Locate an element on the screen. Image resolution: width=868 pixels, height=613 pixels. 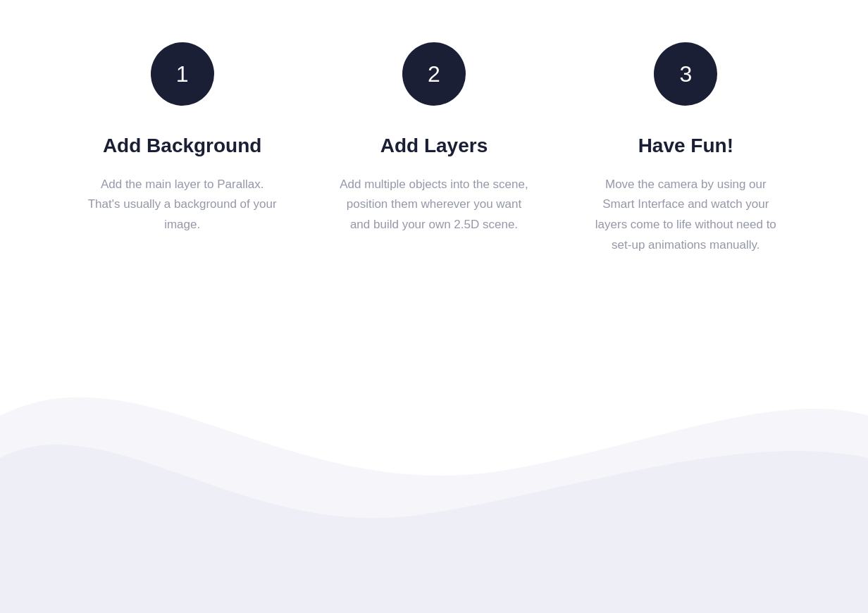
step-1: 1 Add Background Add the main layer to P… is located at coordinates (182, 139).